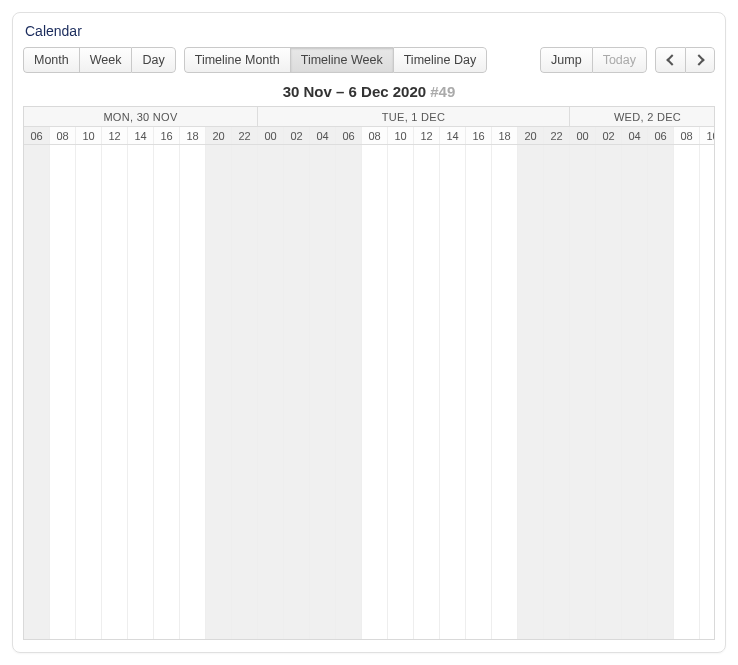  What do you see at coordinates (51, 60) in the screenshot?
I see `view-btn-month: Month` at bounding box center [51, 60].